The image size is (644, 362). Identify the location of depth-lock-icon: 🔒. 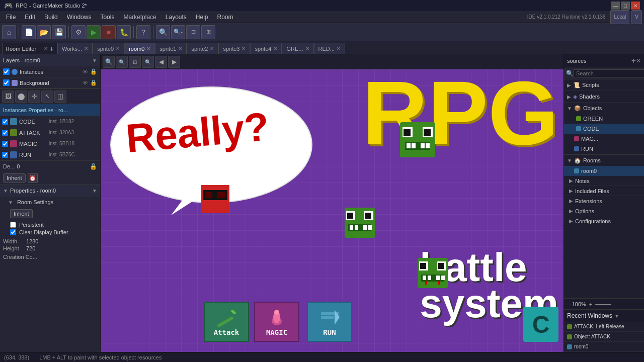
(94, 166).